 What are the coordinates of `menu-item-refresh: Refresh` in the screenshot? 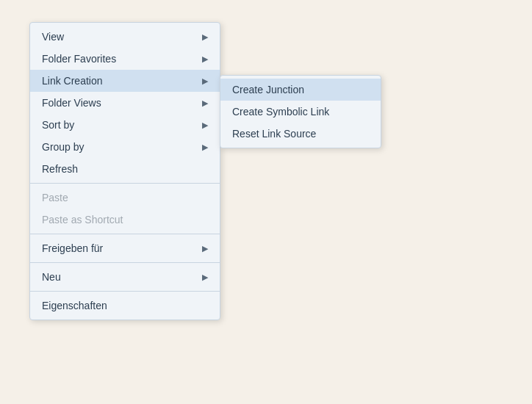 It's located at (125, 169).